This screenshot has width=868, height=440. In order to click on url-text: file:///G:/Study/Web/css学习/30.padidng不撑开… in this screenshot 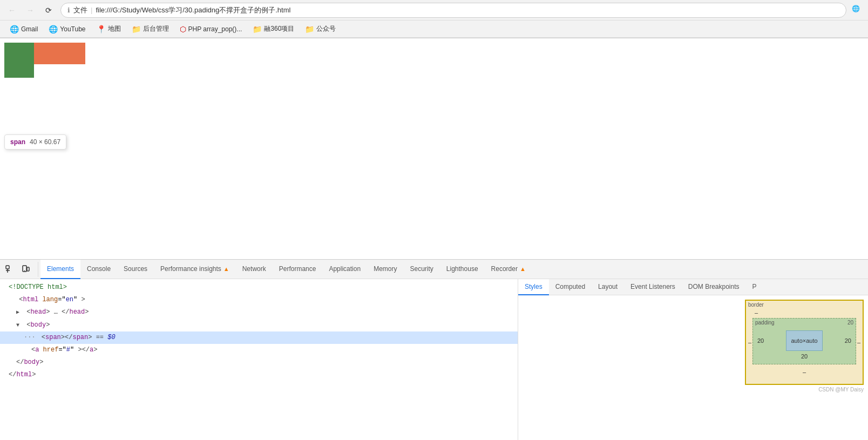, I will do `click(467, 10)`.